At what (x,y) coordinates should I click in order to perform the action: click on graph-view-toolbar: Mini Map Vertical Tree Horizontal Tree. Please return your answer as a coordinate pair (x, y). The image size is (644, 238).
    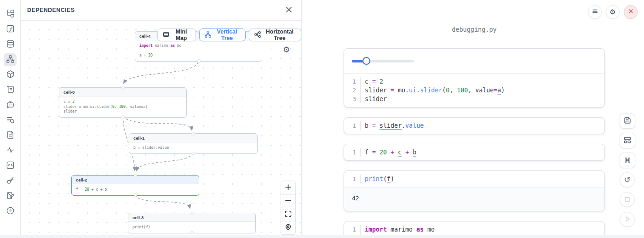
    Looking at the image, I should click on (229, 35).